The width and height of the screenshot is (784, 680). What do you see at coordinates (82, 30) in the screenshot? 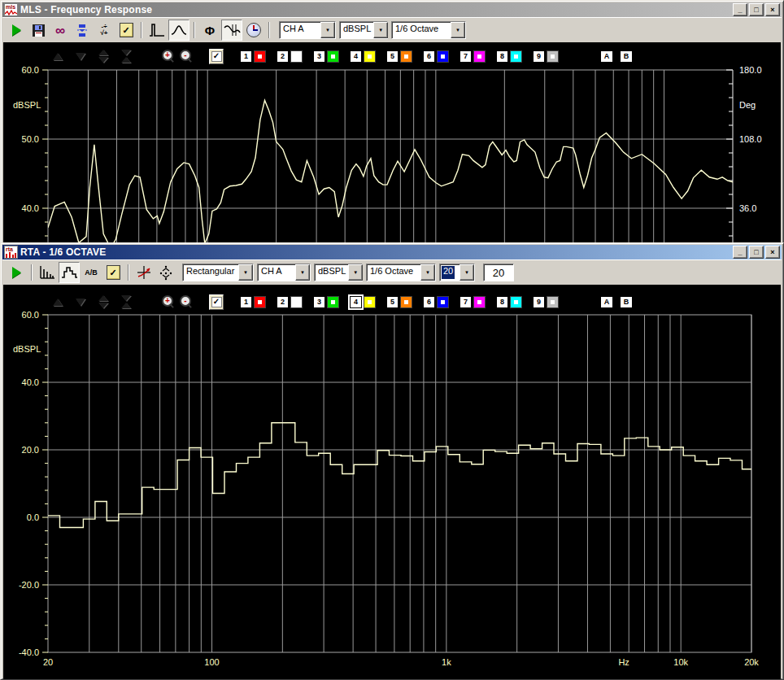
I see `generator-button` at bounding box center [82, 30].